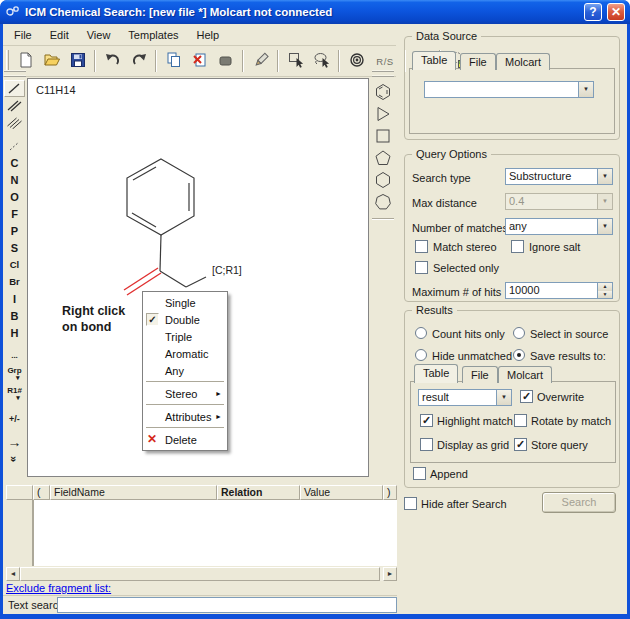 The image size is (630, 619). Describe the element at coordinates (480, 374) in the screenshot. I see `results-tab-file: File` at that location.